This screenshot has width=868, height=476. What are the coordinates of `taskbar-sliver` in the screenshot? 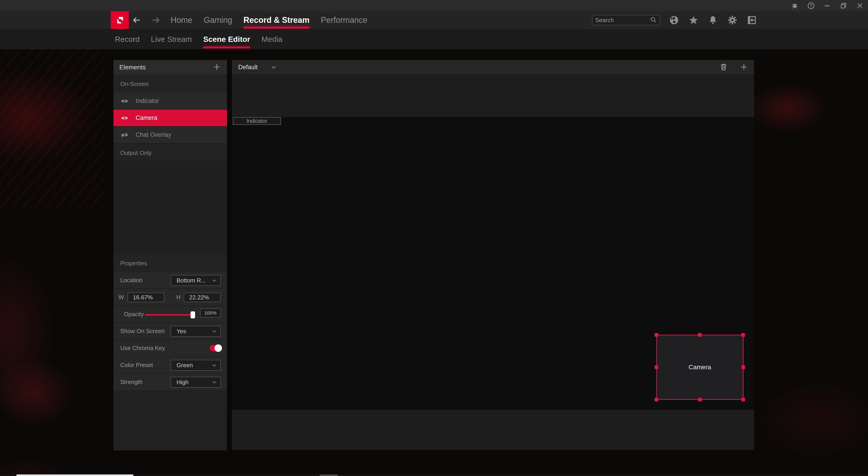 It's located at (434, 475).